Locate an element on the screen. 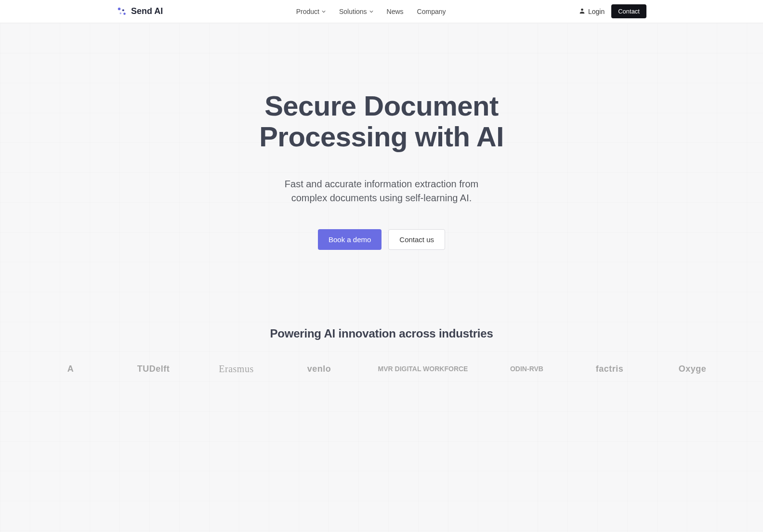  user-icon is located at coordinates (582, 12).